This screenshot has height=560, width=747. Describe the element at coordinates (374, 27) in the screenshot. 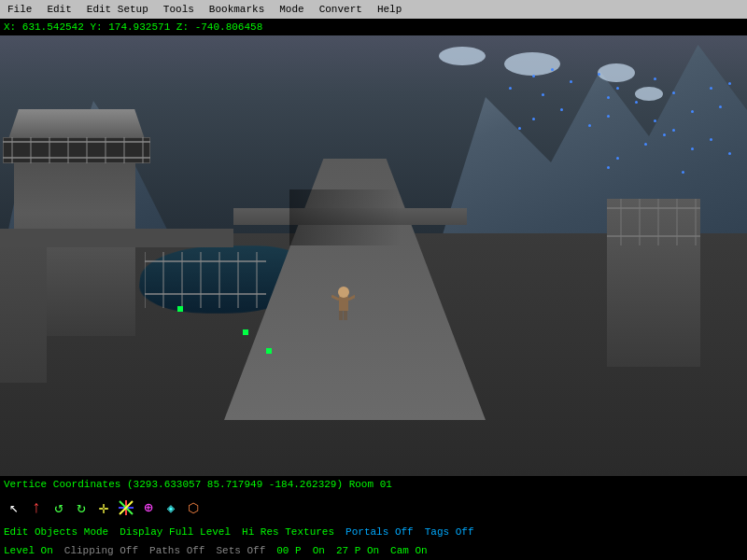

I see `coord-bar: X: 631.542542 Y: 174.932571 Z: -740.8064…` at that location.